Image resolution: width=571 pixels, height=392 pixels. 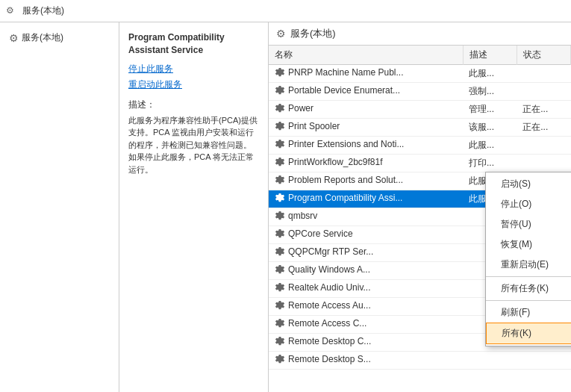 I want to click on service-name-cell: QPCore Service, so click(x=366, y=235).